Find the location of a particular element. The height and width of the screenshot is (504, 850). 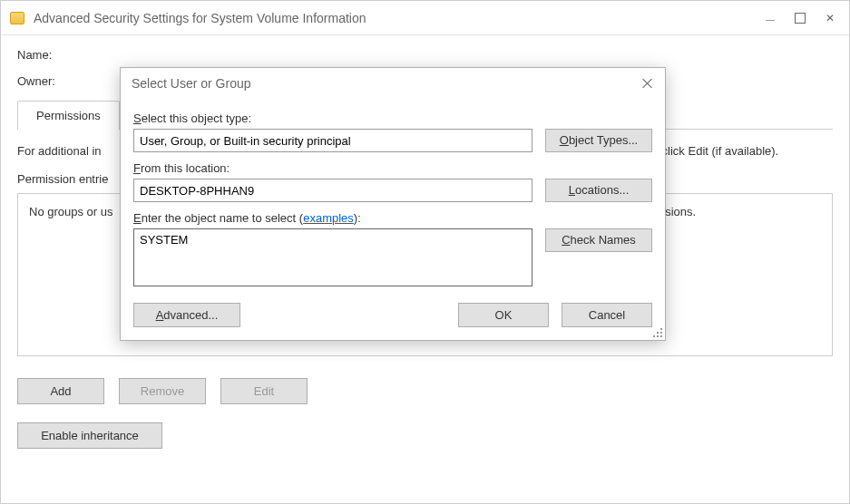

dialog-close-button is located at coordinates (648, 83).